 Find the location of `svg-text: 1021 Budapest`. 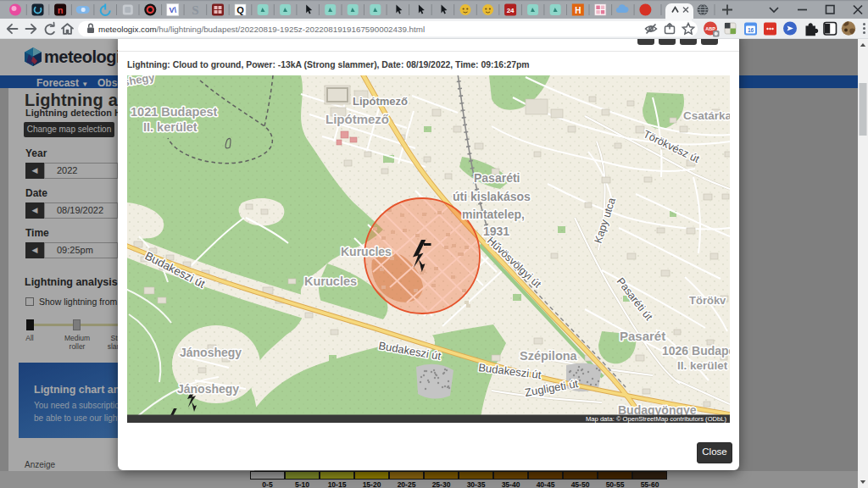

svg-text: 1021 Budapest is located at coordinates (175, 112).